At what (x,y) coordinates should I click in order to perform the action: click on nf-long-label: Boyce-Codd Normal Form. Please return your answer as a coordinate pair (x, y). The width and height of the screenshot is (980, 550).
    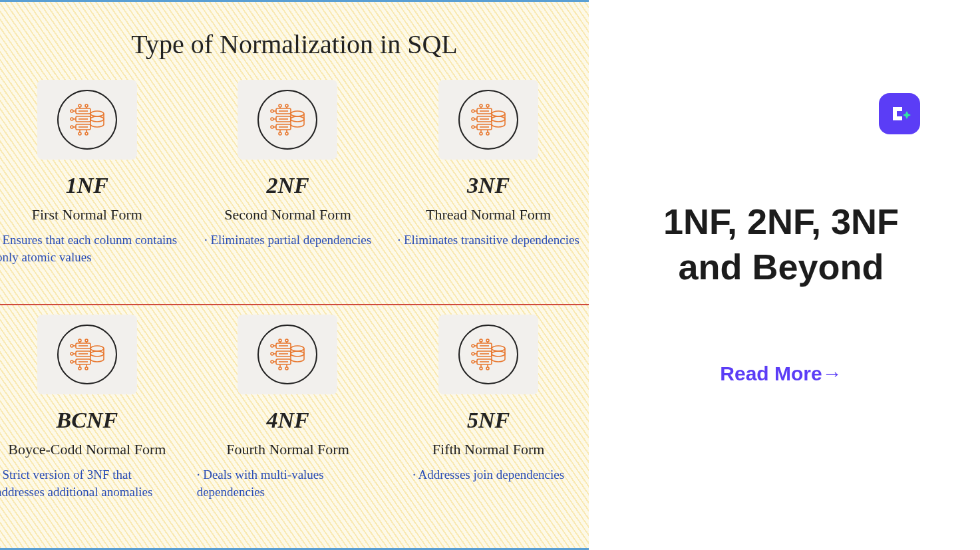
    Looking at the image, I should click on (86, 450).